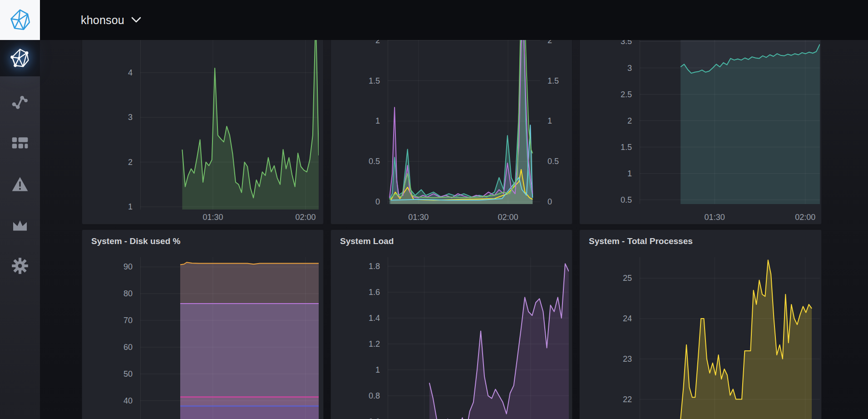 This screenshot has height=419, width=868. Describe the element at coordinates (20, 20) in the screenshot. I see `org-logo` at that location.